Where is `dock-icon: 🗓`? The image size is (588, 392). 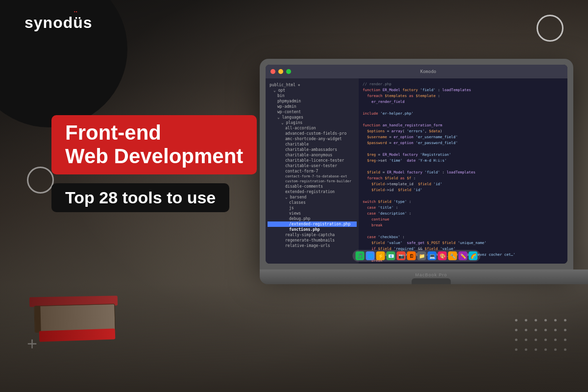 dock-icon: 🗓 is located at coordinates (412, 256).